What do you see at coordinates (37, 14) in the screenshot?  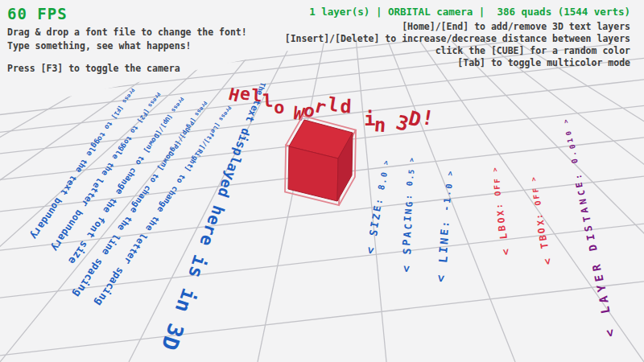 I see `fps-counter: 60 FPS` at bounding box center [37, 14].